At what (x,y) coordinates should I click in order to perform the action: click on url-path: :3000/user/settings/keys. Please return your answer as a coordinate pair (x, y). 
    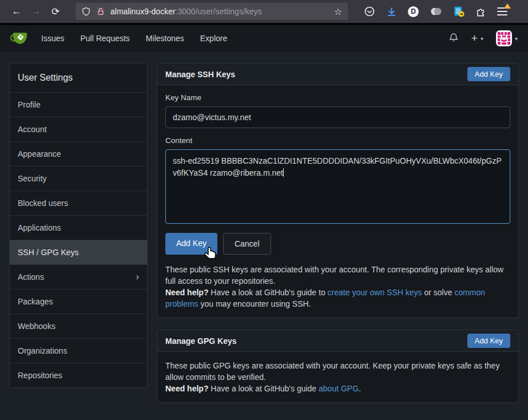
    Looking at the image, I should click on (219, 11).